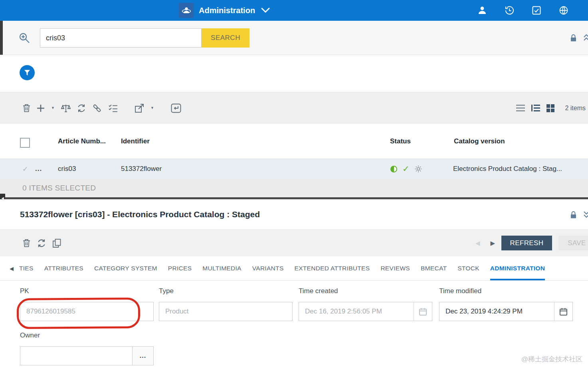 The width and height of the screenshot is (588, 367). What do you see at coordinates (67, 169) in the screenshot?
I see `cell-article-number: cris03` at bounding box center [67, 169].